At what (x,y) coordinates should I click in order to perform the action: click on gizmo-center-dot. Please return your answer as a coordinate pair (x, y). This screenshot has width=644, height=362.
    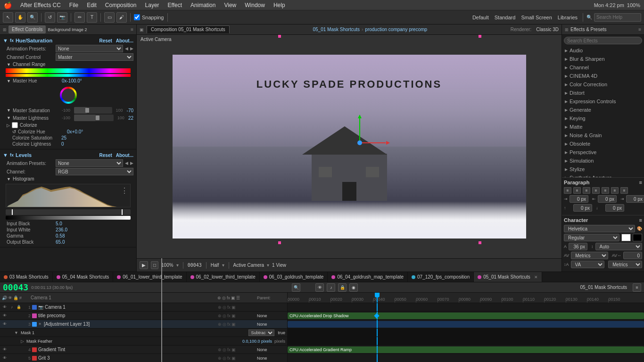
    Looking at the image, I should click on (360, 143).